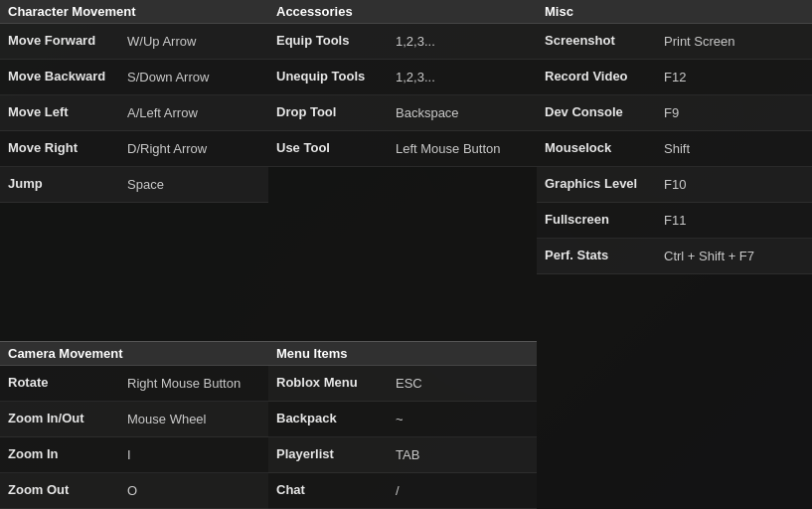 The image size is (812, 509). I want to click on key-binding: Backspace, so click(427, 113).